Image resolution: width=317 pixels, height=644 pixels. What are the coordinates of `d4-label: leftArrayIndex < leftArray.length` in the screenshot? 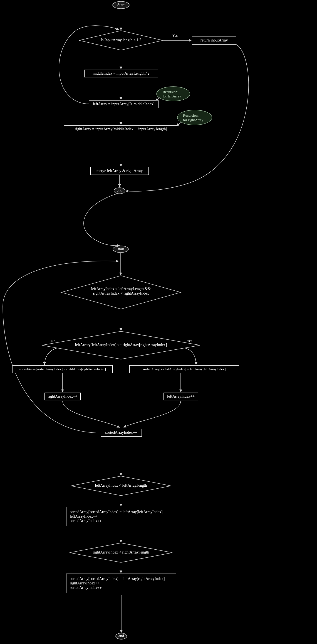 It's located at (121, 486).